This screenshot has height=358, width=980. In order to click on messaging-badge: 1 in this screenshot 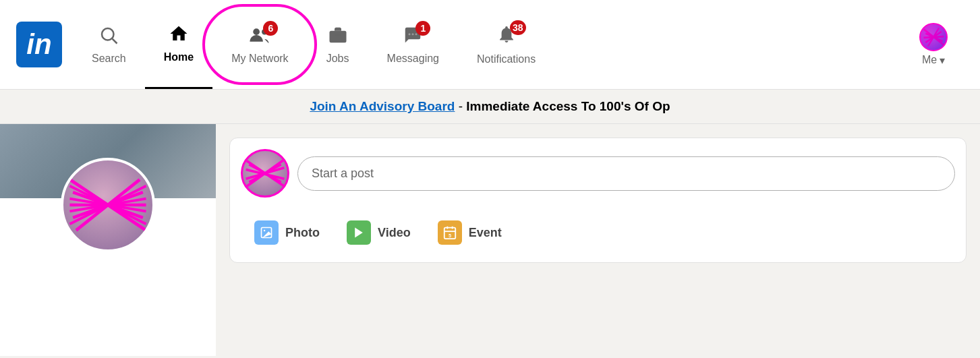, I will do `click(423, 28)`.